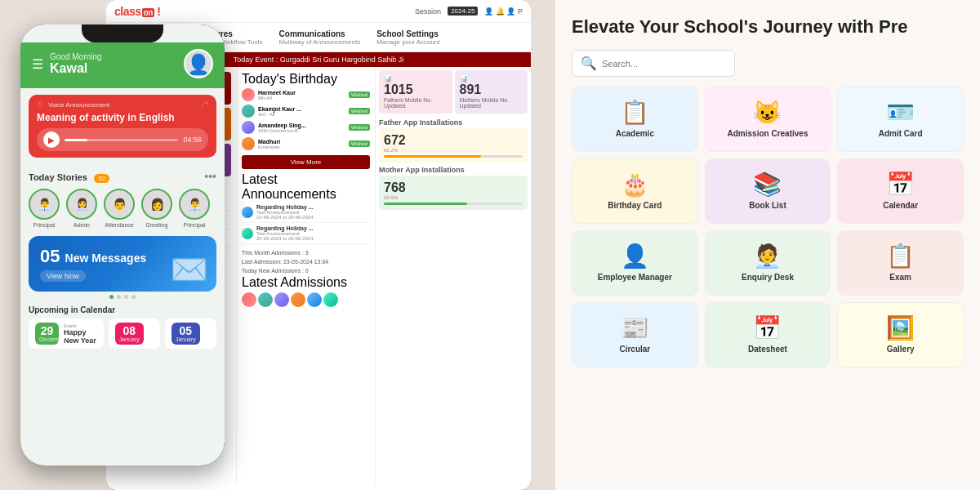 The width and height of the screenshot is (980, 490). I want to click on audio-progress, so click(121, 140).